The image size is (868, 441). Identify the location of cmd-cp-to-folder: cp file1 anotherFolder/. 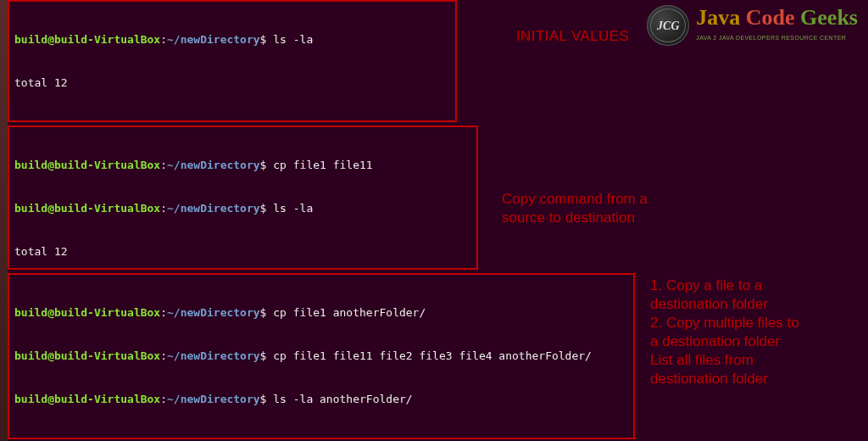
(349, 312).